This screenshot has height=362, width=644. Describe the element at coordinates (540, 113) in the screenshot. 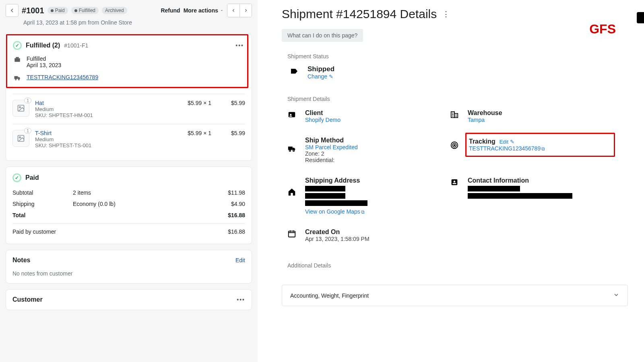

I see `warehouse-title: Warehouse` at that location.